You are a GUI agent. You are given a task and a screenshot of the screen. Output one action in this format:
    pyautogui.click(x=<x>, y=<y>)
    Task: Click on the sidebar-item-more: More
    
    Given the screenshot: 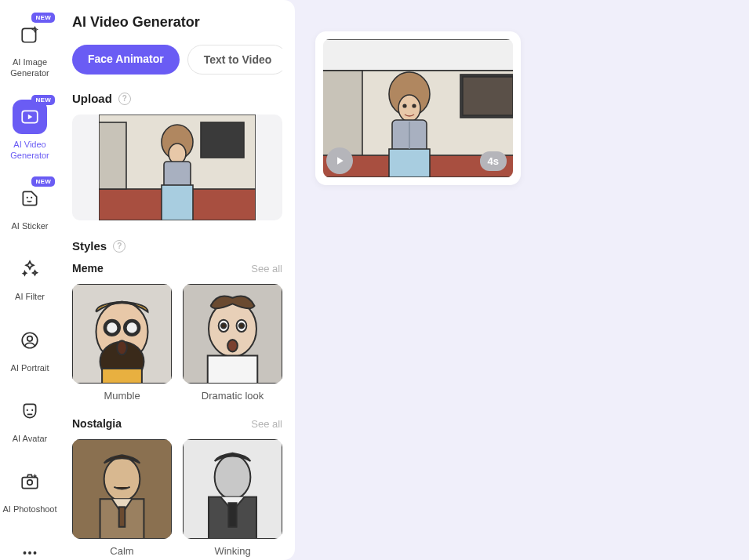 What is the action you would take?
    pyautogui.click(x=30, y=546)
    